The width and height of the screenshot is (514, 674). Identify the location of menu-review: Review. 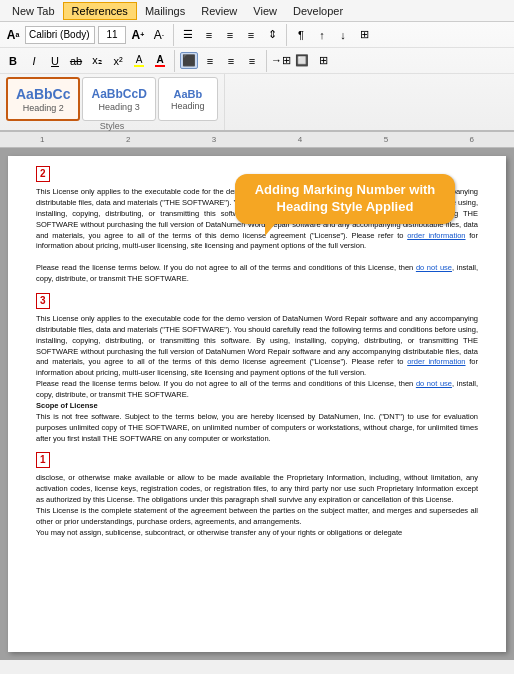
(219, 11).